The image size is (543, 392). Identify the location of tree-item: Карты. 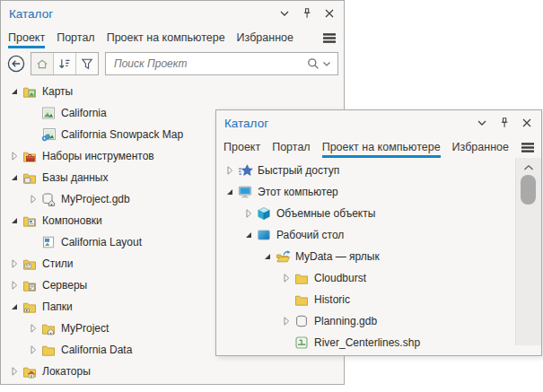
(172, 91).